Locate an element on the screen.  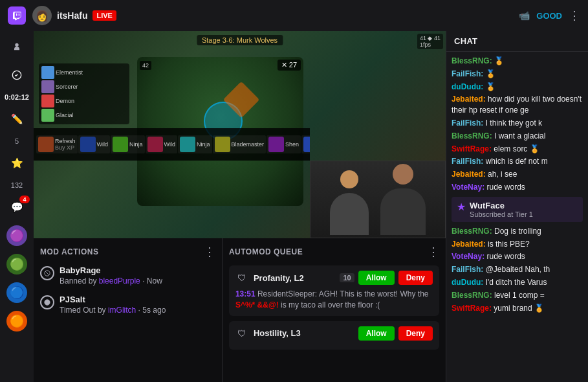
timeout-icon is located at coordinates (47, 302).